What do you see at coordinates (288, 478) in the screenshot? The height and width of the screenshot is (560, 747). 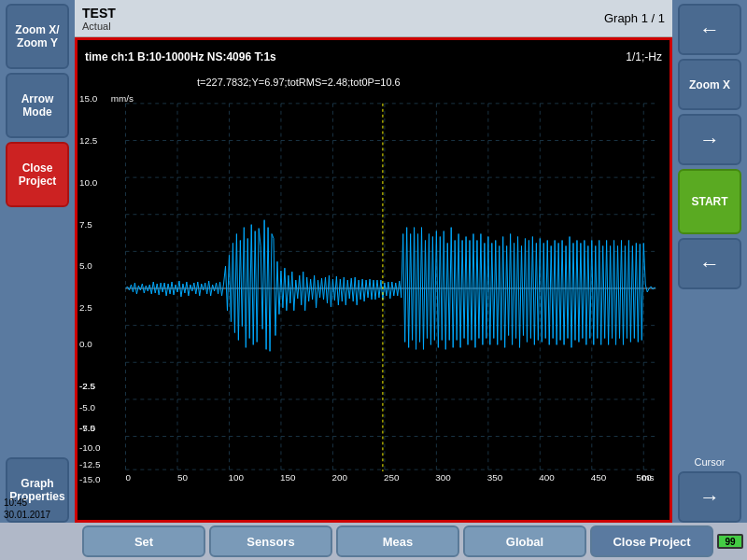 I see `svg-text: 150` at bounding box center [288, 478].